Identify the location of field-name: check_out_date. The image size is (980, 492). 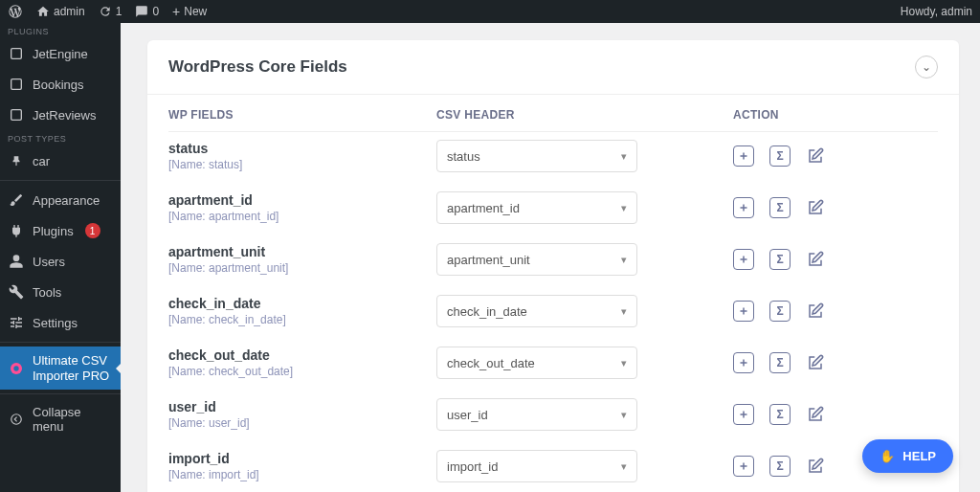
(302, 355).